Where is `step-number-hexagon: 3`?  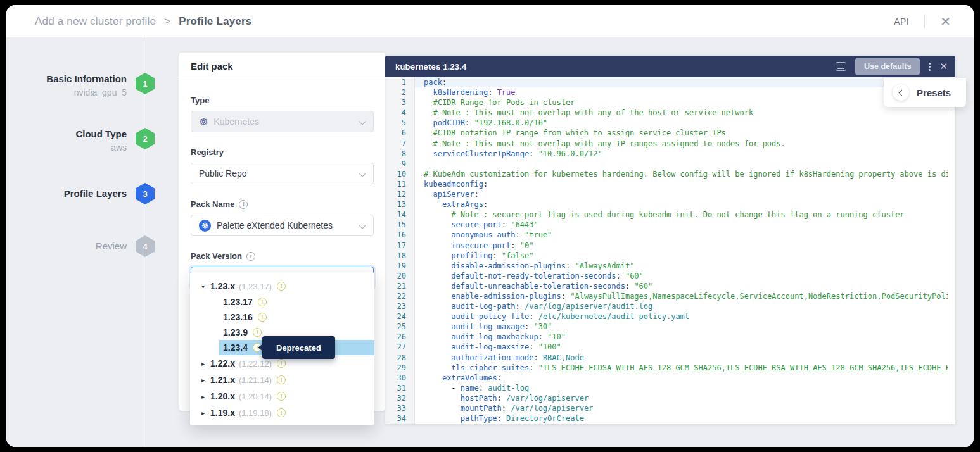
step-number-hexagon: 3 is located at coordinates (145, 194).